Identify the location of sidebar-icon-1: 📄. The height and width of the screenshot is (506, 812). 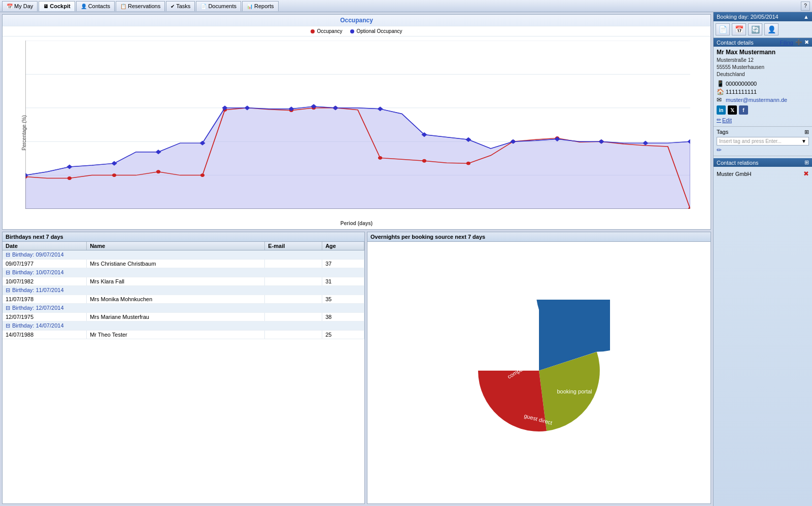
(723, 29).